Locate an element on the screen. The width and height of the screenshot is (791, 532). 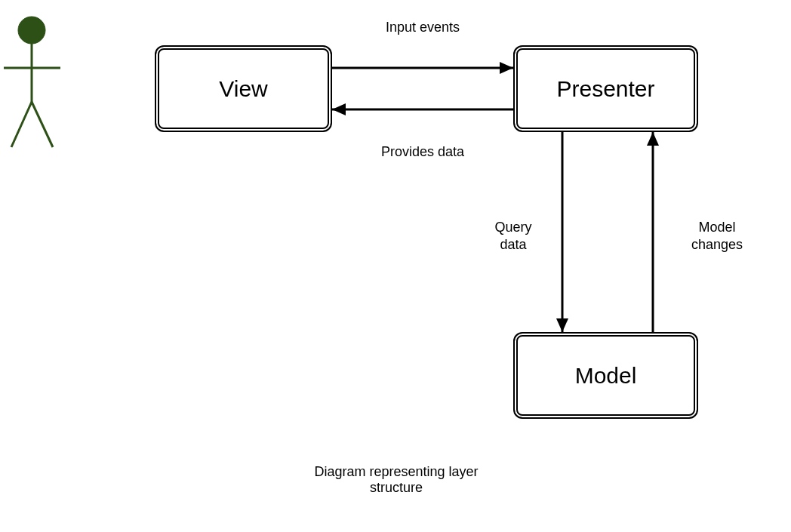
caption-line2: structure is located at coordinates (396, 487).